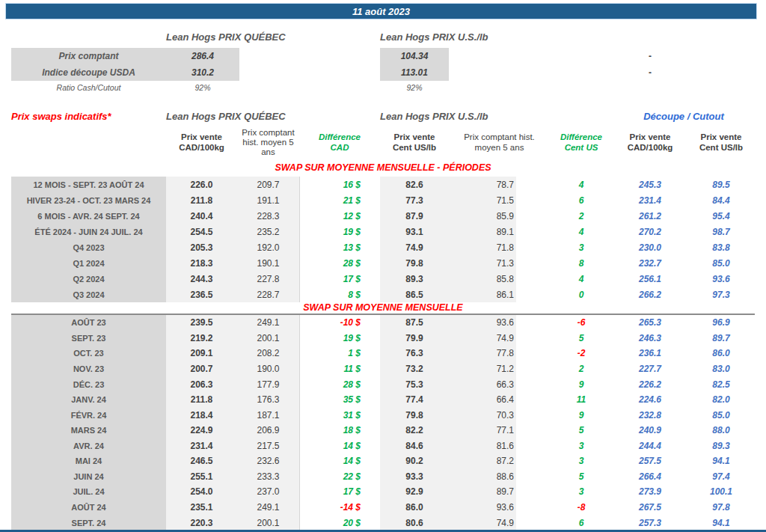  What do you see at coordinates (414, 73) in the screenshot?
I see `spot-us-value: 113.01` at bounding box center [414, 73].